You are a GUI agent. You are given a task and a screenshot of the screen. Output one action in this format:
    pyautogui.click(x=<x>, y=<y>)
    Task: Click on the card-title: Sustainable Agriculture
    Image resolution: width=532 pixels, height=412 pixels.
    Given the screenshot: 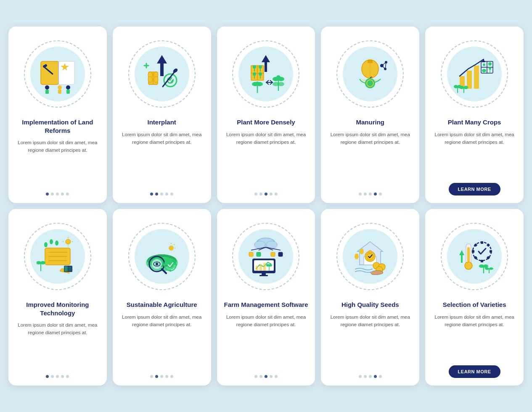 What is the action you would take?
    pyautogui.click(x=162, y=305)
    